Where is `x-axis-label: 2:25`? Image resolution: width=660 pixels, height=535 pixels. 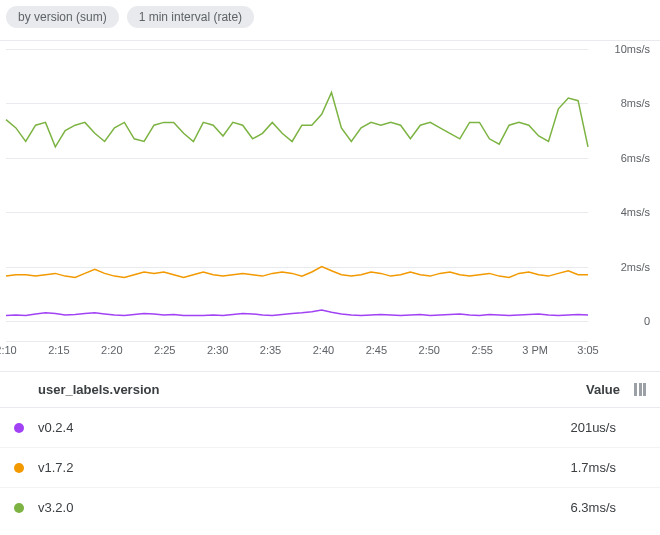
x-axis-label: 2:25 is located at coordinates (164, 350).